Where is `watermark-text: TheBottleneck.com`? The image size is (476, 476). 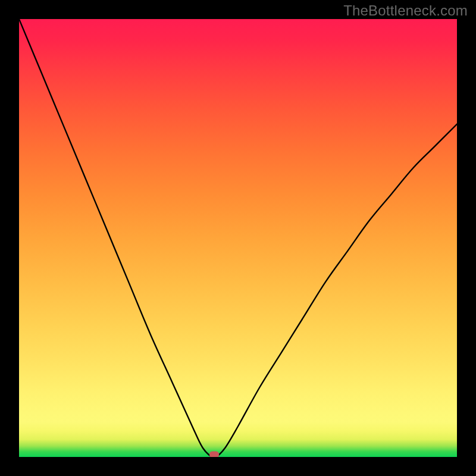 watermark-text: TheBottleneck.com is located at coordinates (406, 11).